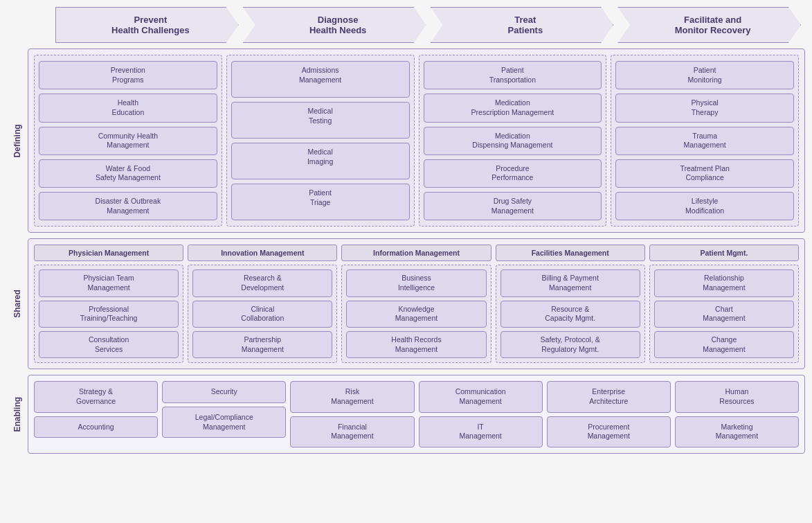 The width and height of the screenshot is (812, 523). What do you see at coordinates (224, 392) in the screenshot?
I see `enabling-item: Security` at bounding box center [224, 392].